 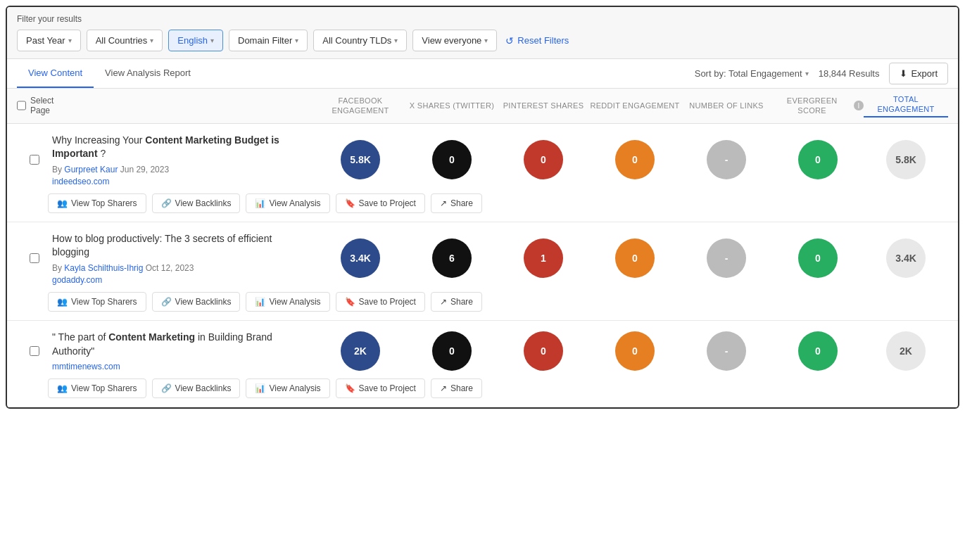 I want to click on time-filter: Past Year ▾, so click(x=49, y=41).